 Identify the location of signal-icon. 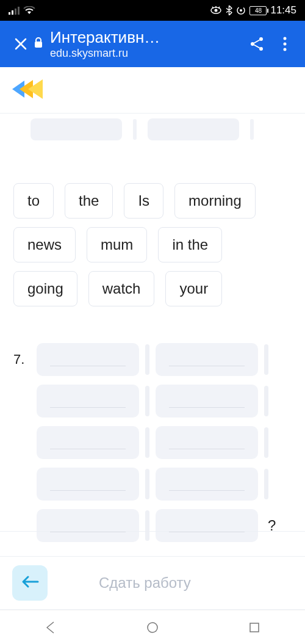
(14, 10).